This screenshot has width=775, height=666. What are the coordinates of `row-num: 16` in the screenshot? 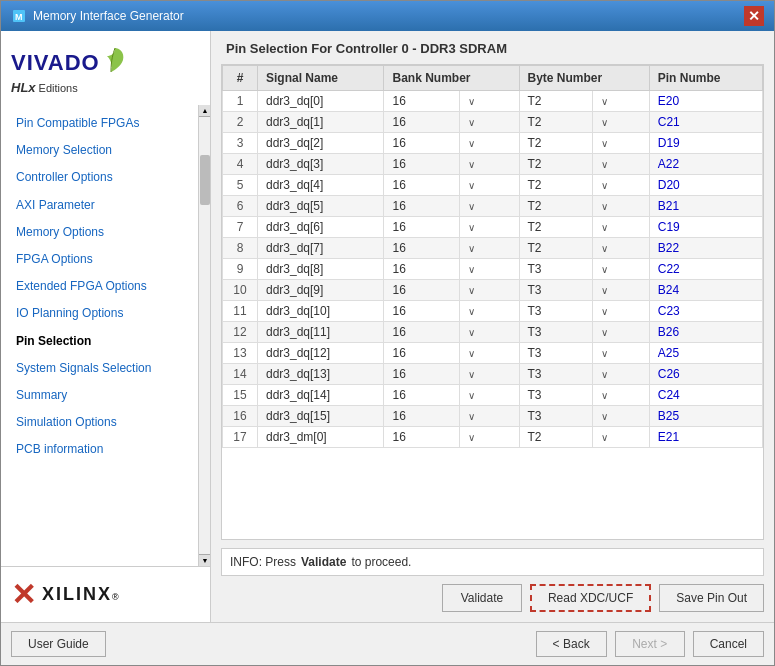 It's located at (240, 416).